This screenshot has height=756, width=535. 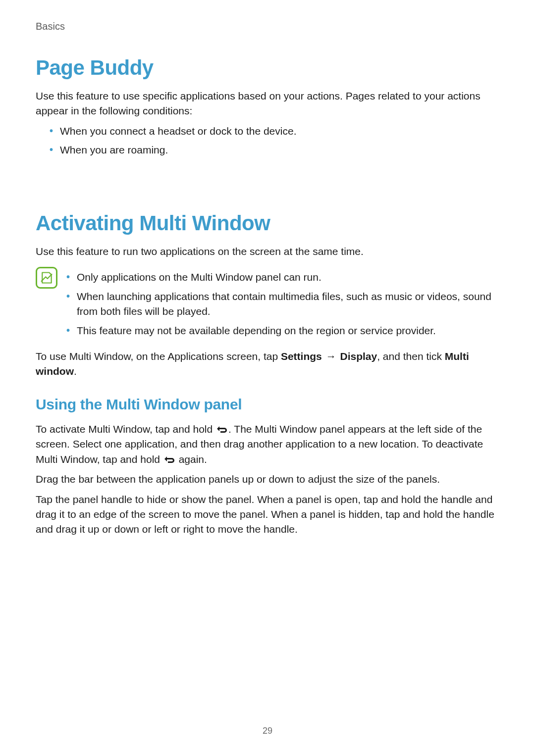 What do you see at coordinates (268, 404) in the screenshot?
I see `heading-using-multi-window-panel: Using the Multi Window panel` at bounding box center [268, 404].